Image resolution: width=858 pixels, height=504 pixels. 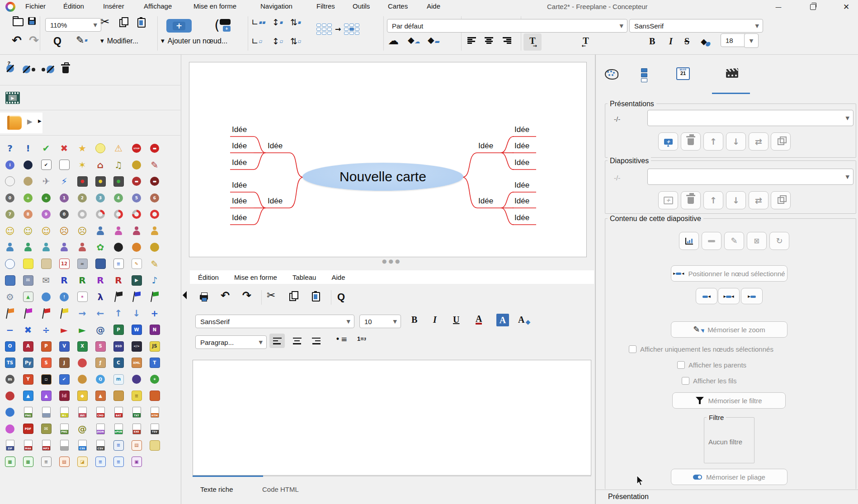 I want to click on apply-layout-icon: →, so click(x=338, y=29).